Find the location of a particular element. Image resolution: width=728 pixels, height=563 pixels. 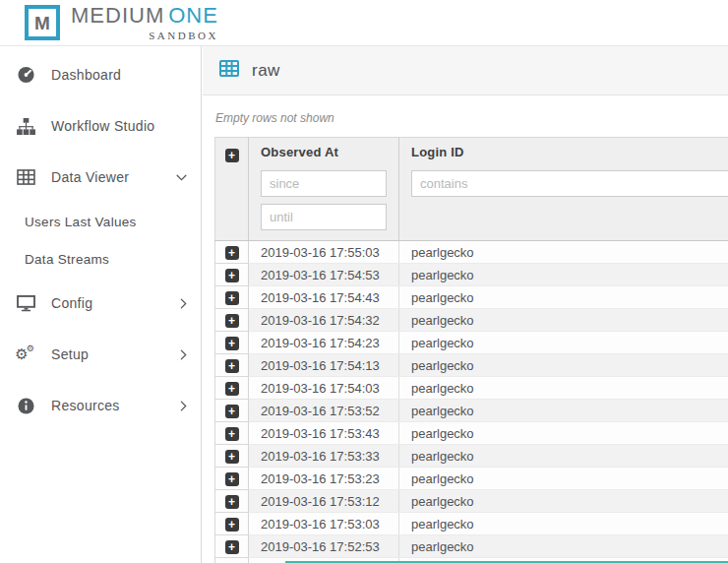

sidebar-item-label: Data Viewer is located at coordinates (111, 177).